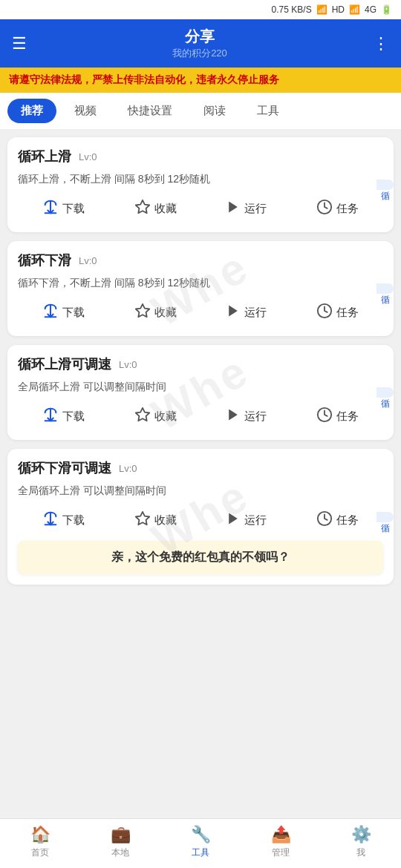  What do you see at coordinates (247, 417) in the screenshot?
I see `card-3-run-btn: 运行` at bounding box center [247, 417].